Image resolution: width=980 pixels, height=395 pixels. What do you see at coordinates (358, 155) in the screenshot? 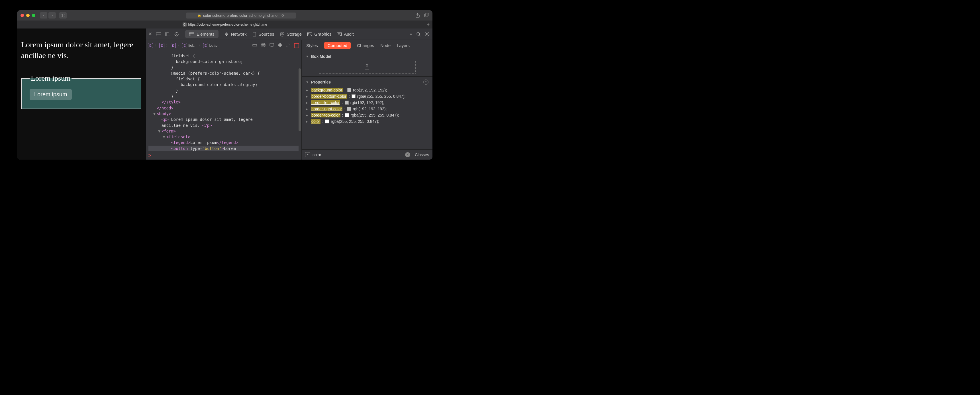
I see `filter-input` at bounding box center [358, 155].